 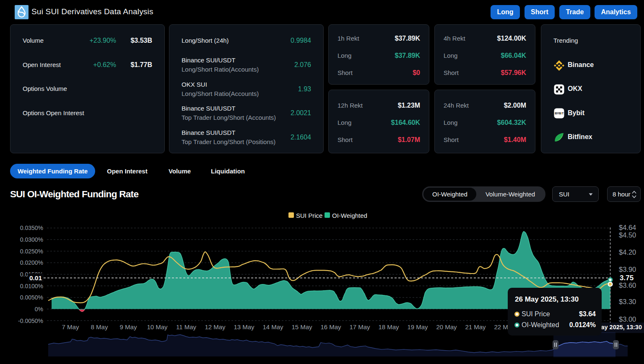 I want to click on svg-text: 0.0300%, so click(x=32, y=240).